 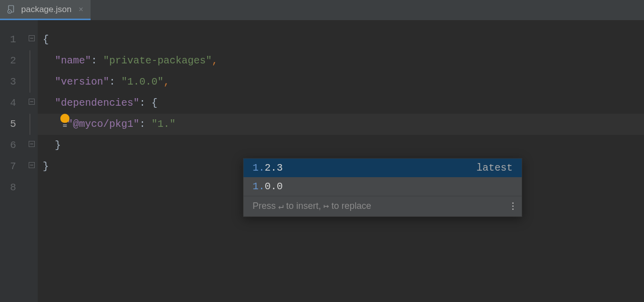 What do you see at coordinates (66, 119) in the screenshot?
I see `intention-lightbulb-icon` at bounding box center [66, 119].